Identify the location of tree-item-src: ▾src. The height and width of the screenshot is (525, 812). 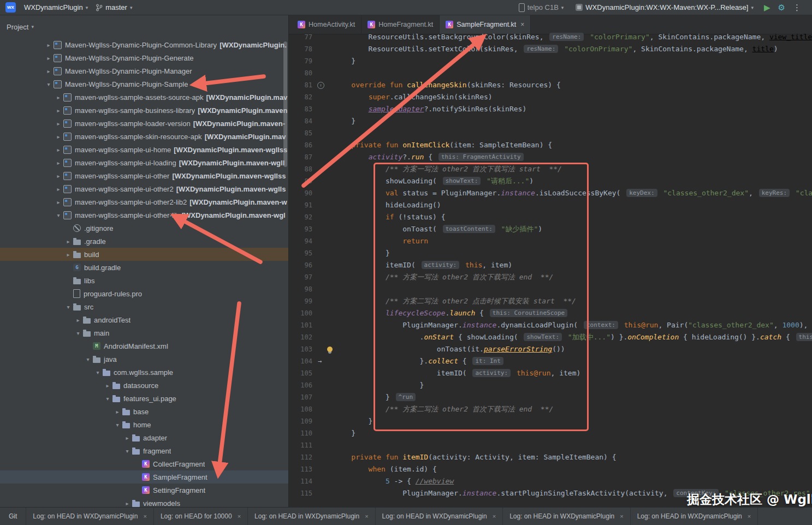
(144, 307).